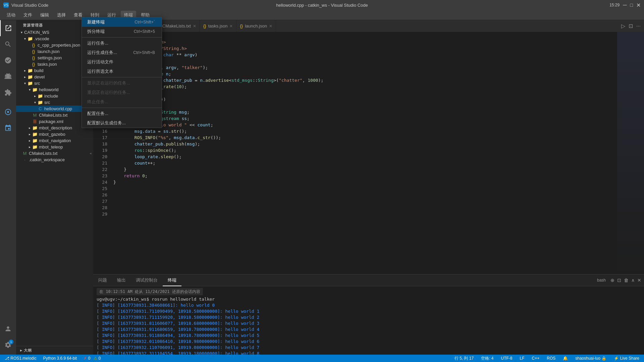 The image size is (644, 362). I want to click on code-line-21: msg.data = ss.str();, so click(365, 131).